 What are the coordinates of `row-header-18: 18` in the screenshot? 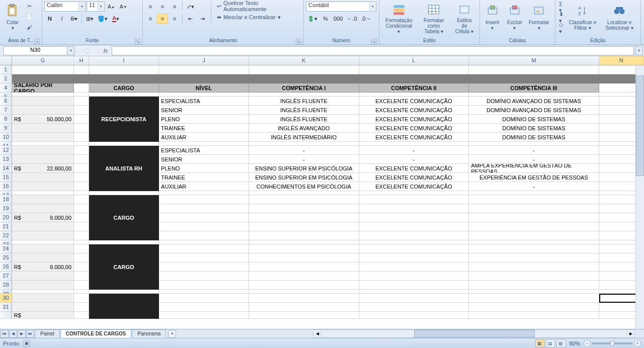 It's located at (6, 200).